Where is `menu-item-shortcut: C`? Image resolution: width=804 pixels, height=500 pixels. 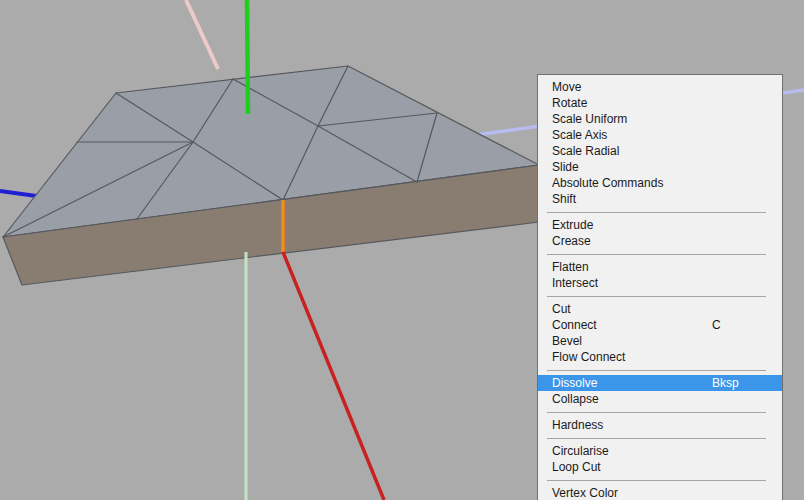
menu-item-shortcut: C is located at coordinates (716, 325).